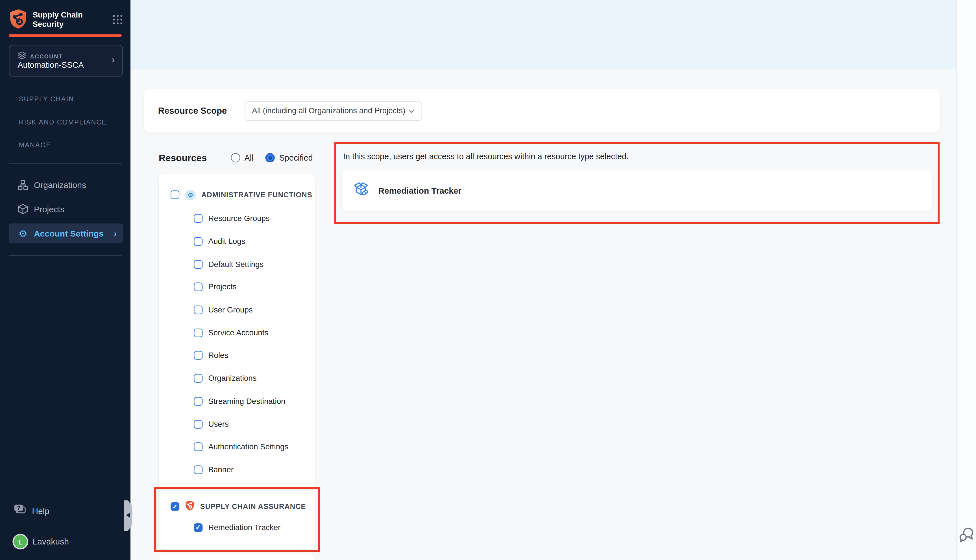 Image resolution: width=976 pixels, height=560 pixels. Describe the element at coordinates (329, 111) in the screenshot. I see `resource-scope-value: All (including all Organizations and Pro…` at that location.